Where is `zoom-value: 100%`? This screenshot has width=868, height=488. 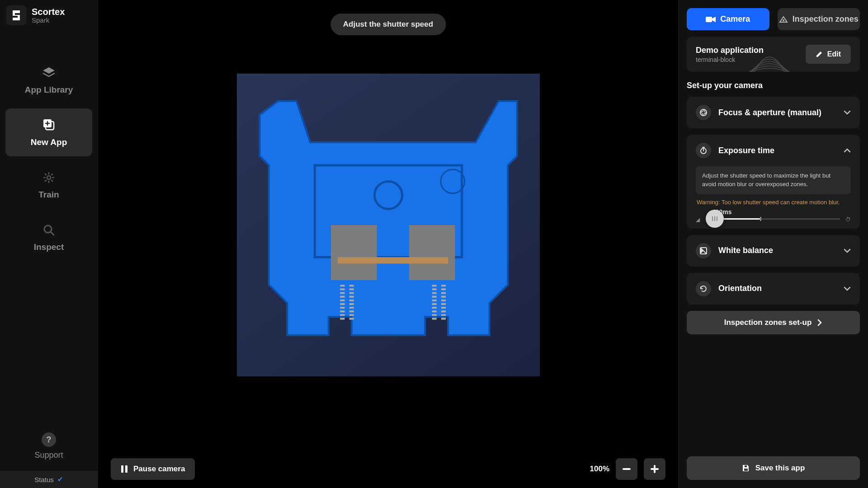
zoom-value: 100% is located at coordinates (599, 469).